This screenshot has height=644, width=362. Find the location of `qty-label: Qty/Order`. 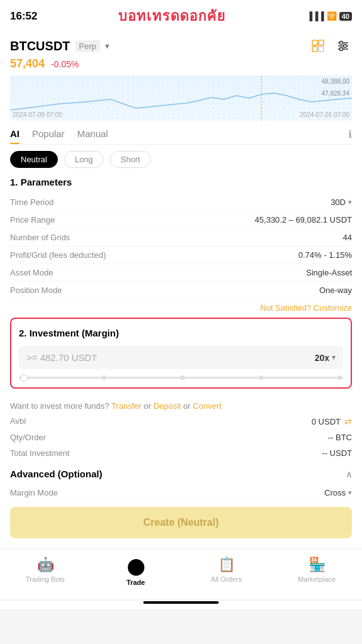

qty-label: Qty/Order is located at coordinates (28, 438).